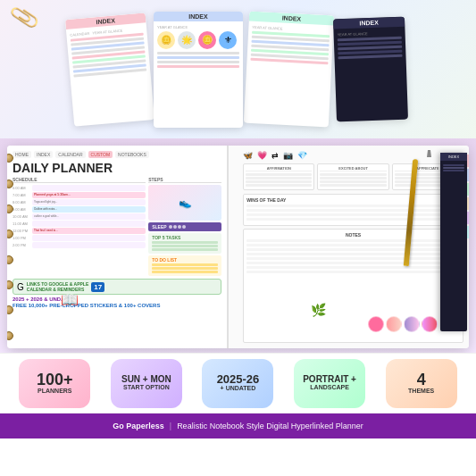  Describe the element at coordinates (422, 384) in the screenshot. I see `badge-themes: 4 THEMES` at that location.